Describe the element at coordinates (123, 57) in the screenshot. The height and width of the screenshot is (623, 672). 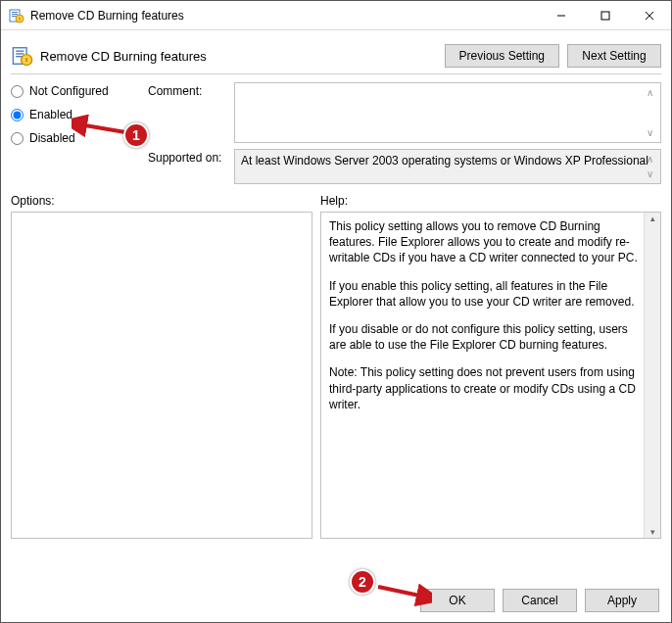
I see `policy-title: Remove CD Burning features` at that location.